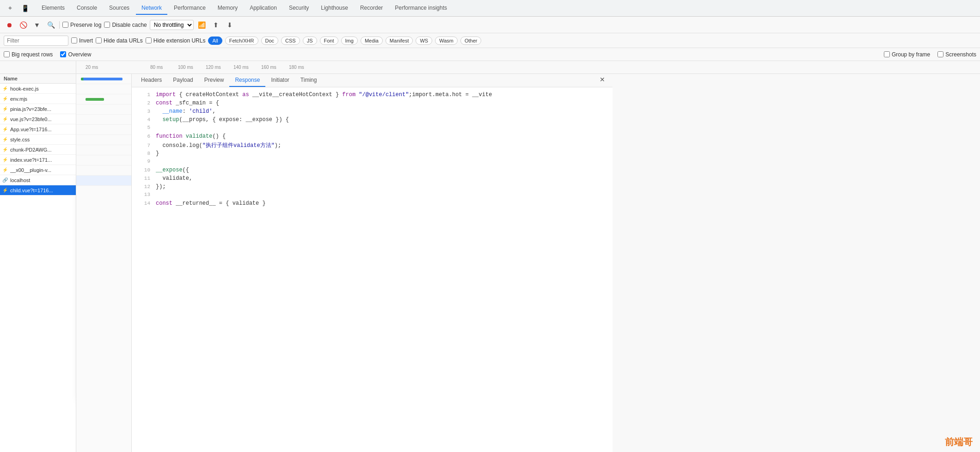 This screenshot has width=980, height=452. I want to click on big-request-rows-checkbox, so click(6, 55).